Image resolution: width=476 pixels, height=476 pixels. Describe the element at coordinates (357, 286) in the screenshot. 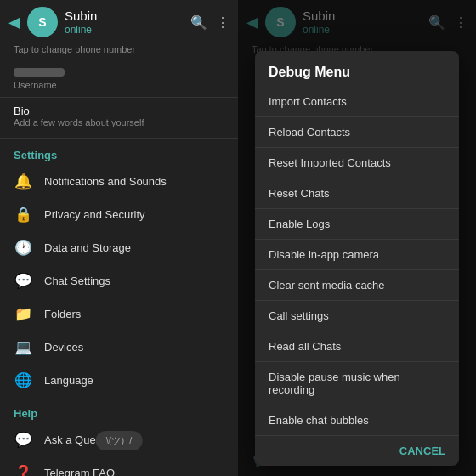

I see `debug-item-clear-cache: Clear sent media cache` at that location.